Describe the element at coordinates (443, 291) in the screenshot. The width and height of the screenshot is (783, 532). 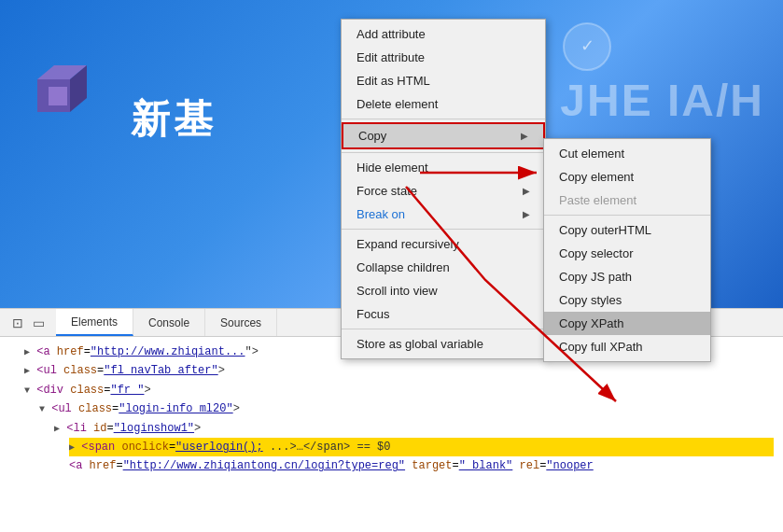
I see `menu-scroll-into-view: Scroll into view` at that location.